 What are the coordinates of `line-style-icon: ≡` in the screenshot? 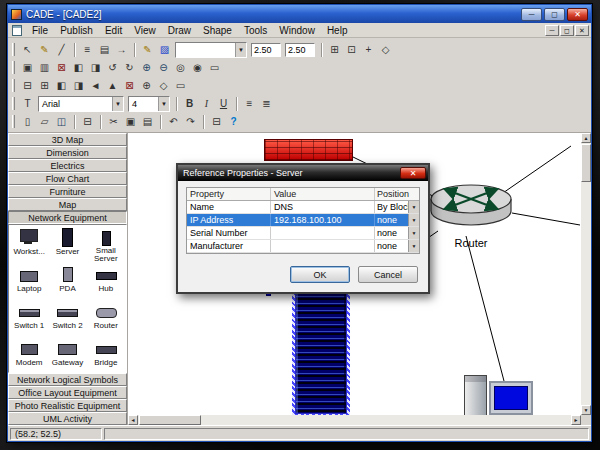 It's located at (88, 50).